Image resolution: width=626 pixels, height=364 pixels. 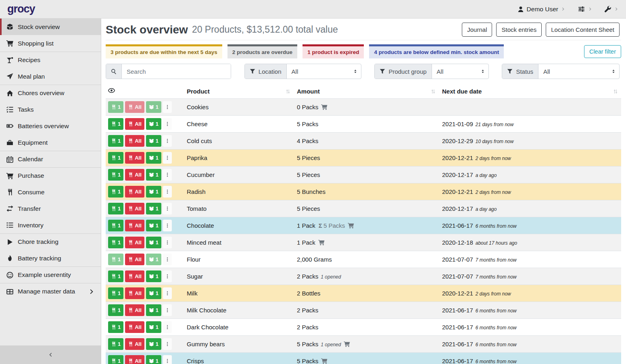 What do you see at coordinates (164, 52) in the screenshot?
I see `due-soon-alert: 3 products are due within the next 5 day…` at bounding box center [164, 52].